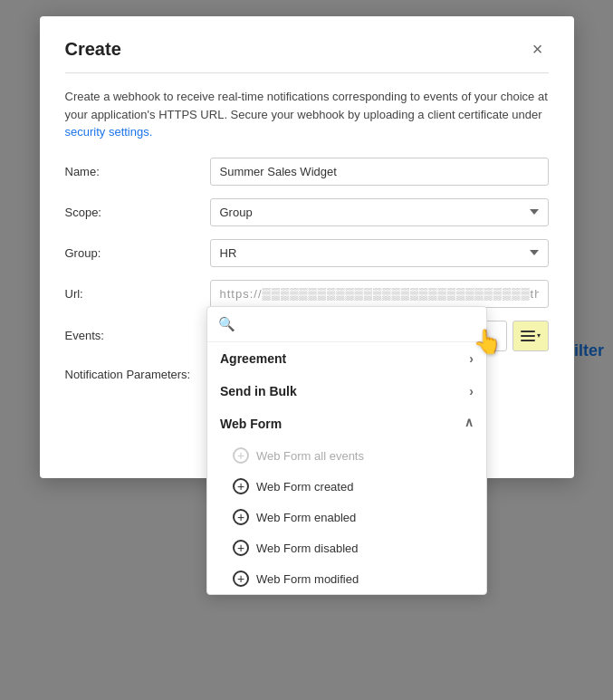 This screenshot has width=613, height=700. I want to click on group-row: Group: HR Finance Engineering, so click(307, 254).